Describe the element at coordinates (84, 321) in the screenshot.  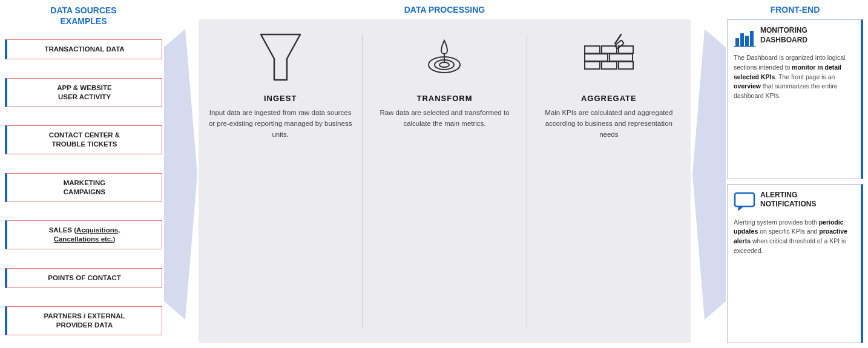
I see `source-item-partners: PARTNERS / EXTERNALPROVIDER DATA` at that location.